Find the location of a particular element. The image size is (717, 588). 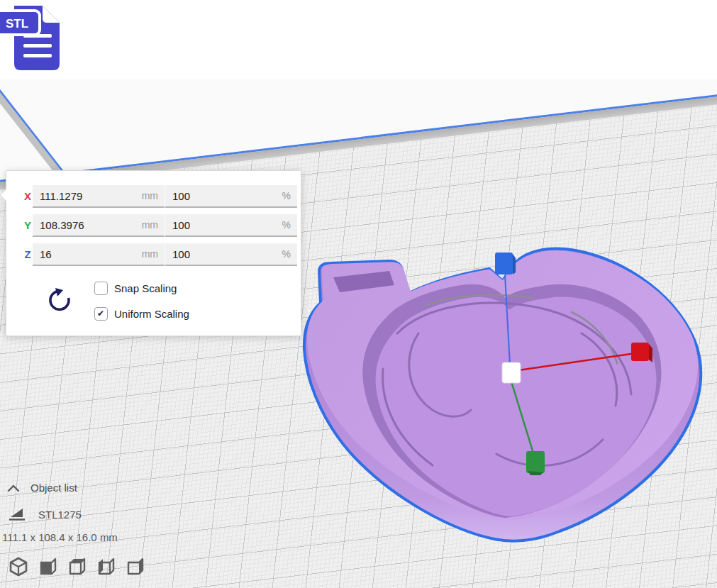

snap-scaling-checkbox is located at coordinates (101, 288).